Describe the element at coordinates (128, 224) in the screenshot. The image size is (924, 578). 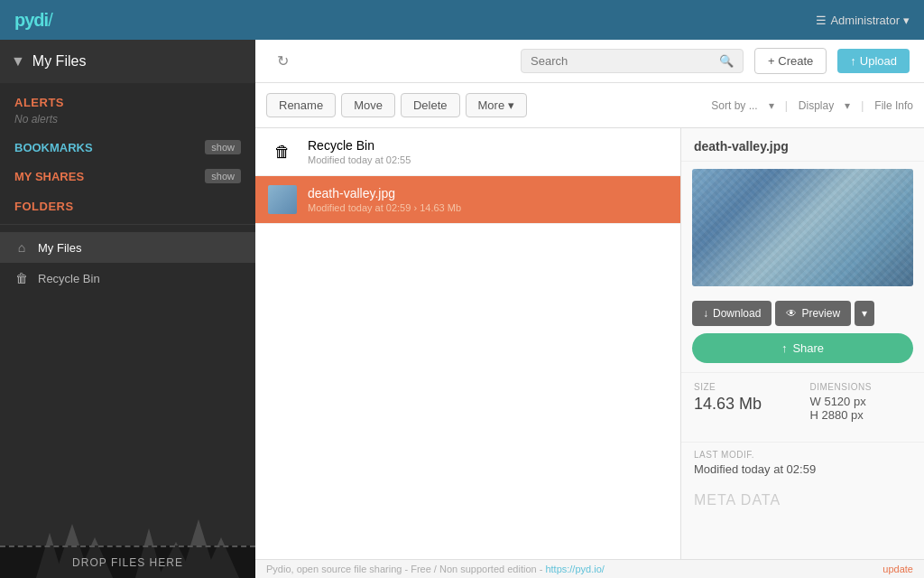
I see `sidebar-divider` at that location.